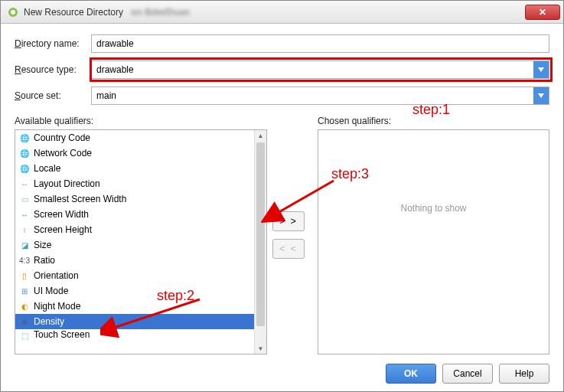 The width and height of the screenshot is (564, 392). I want to click on list-item-label: Touch Screen, so click(61, 335).